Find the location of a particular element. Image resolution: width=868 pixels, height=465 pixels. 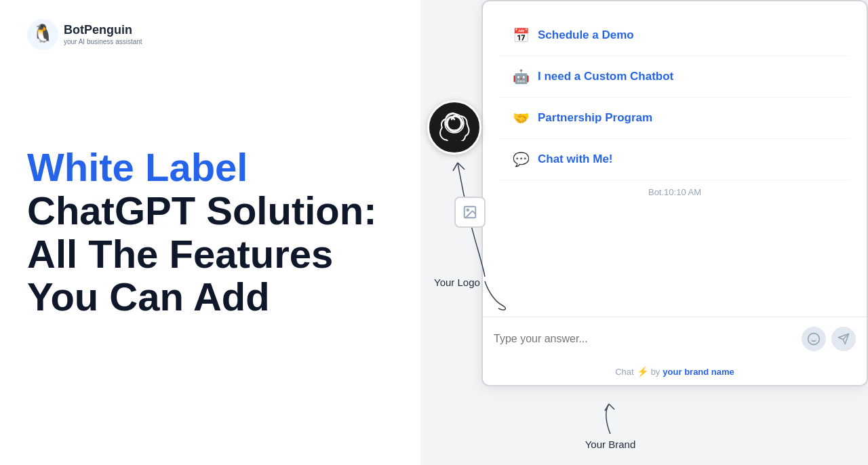

chat-input is located at coordinates (645, 339).